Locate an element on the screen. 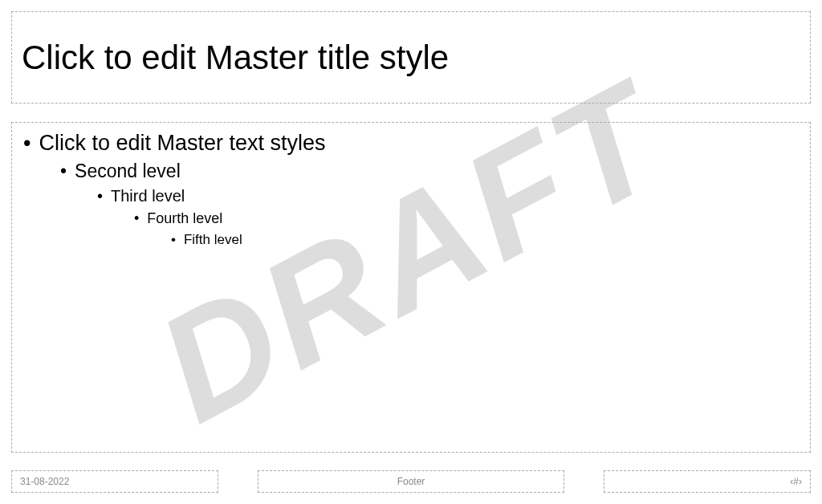 The width and height of the screenshot is (822, 504). bullet-level-3: Third level is located at coordinates (448, 196).